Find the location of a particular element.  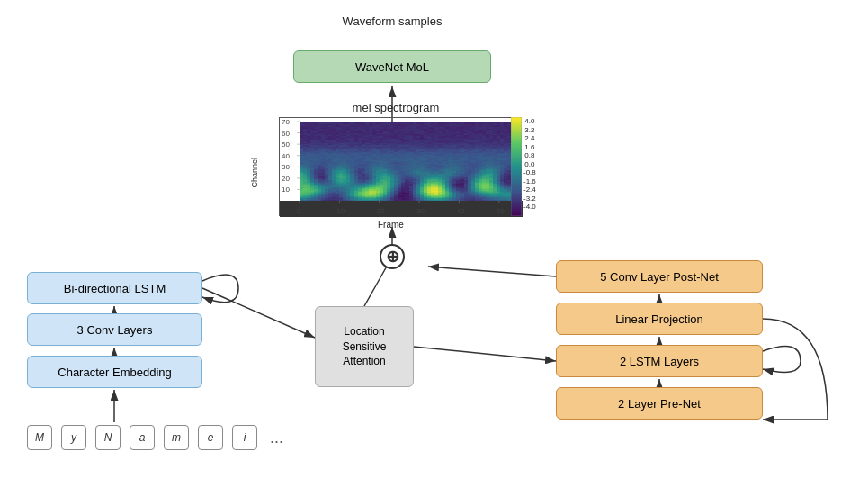

linproj-box: Linear Projection is located at coordinates (659, 319).